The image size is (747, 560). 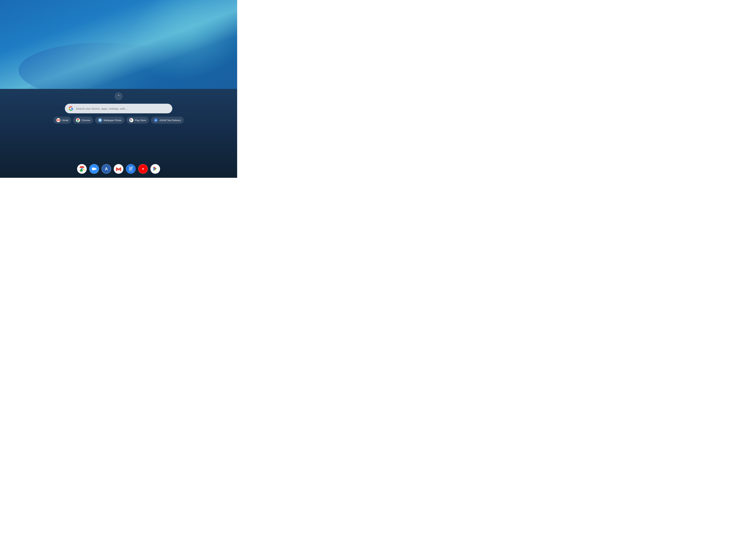 What do you see at coordinates (106, 169) in the screenshot?
I see `adam-dock-letter: A` at bounding box center [106, 169].